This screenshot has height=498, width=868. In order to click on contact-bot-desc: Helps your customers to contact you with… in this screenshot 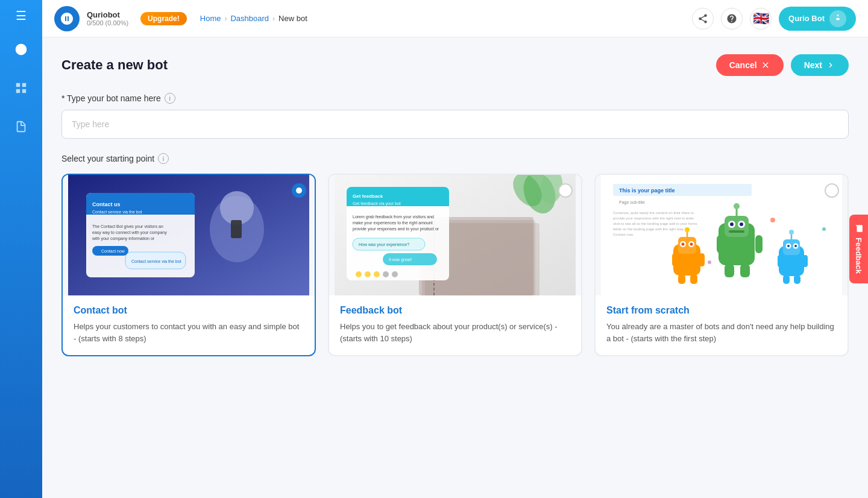, I will do `click(189, 333)`.